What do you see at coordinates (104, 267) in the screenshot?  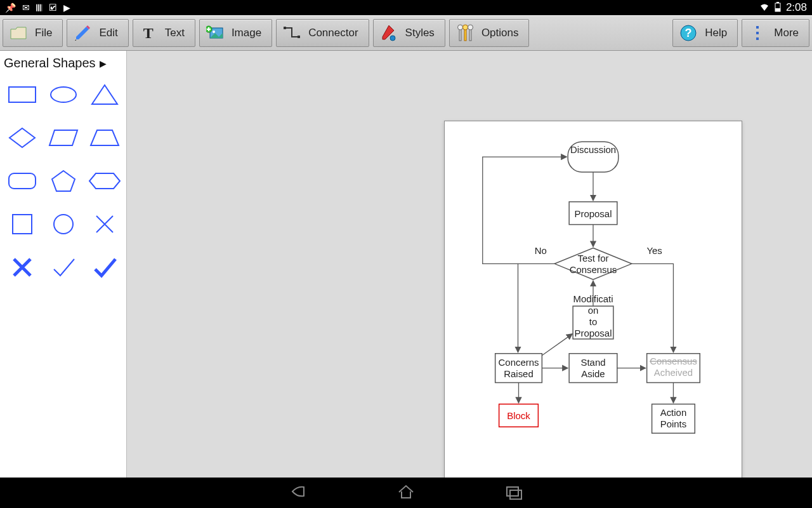 I see `shape-check-thick` at bounding box center [104, 267].